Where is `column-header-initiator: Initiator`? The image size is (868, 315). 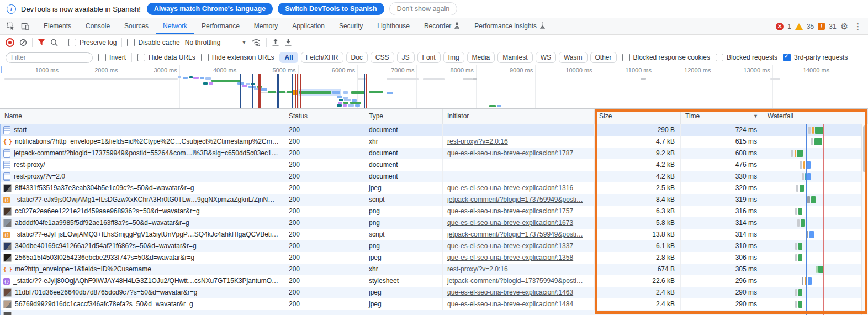 column-header-initiator: Initiator is located at coordinates (519, 116).